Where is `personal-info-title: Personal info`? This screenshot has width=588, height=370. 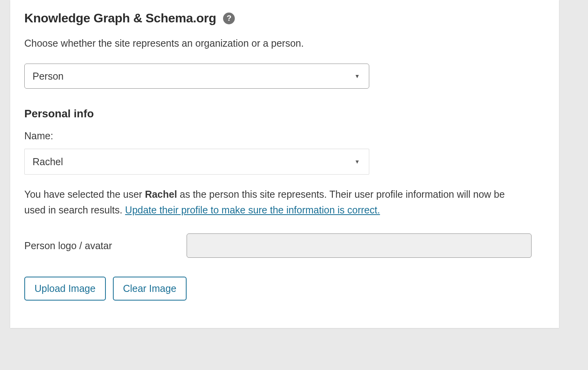 personal-info-title: Personal info is located at coordinates (285, 114).